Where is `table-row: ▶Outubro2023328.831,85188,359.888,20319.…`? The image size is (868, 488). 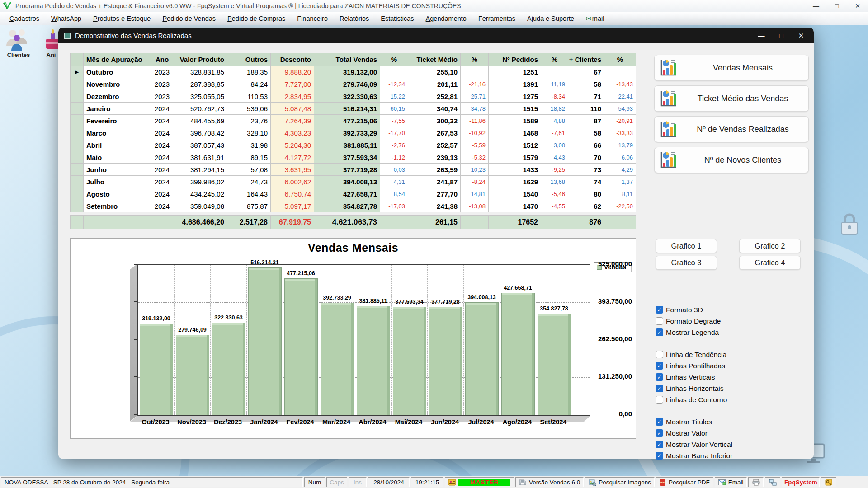
table-row: ▶Outubro2023328.831,85188,359.888,20319.… is located at coordinates (353, 72).